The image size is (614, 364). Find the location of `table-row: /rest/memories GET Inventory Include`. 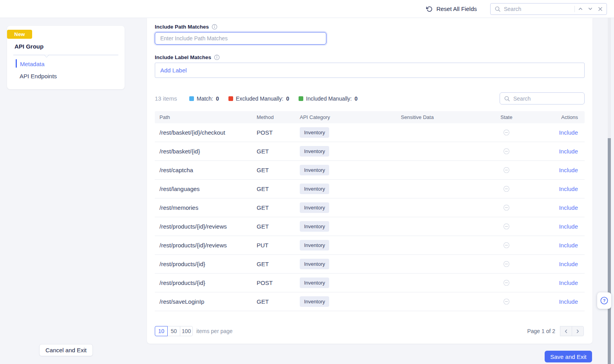

table-row: /rest/memories GET Inventory Include is located at coordinates (370, 208).